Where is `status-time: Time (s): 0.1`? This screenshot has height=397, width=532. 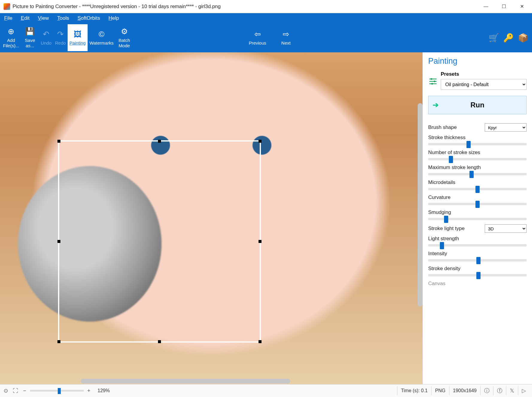 status-time: Time (s): 0.1 is located at coordinates (414, 391).